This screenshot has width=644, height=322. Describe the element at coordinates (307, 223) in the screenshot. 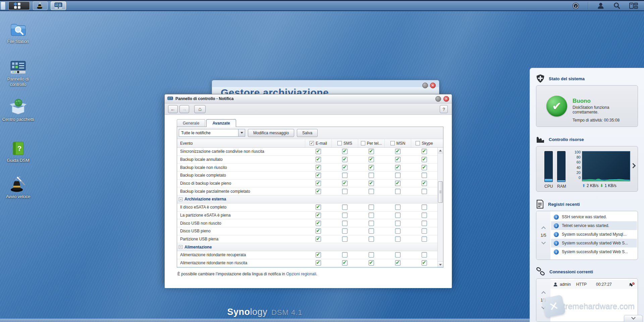

I see `table-row: Disco USB non riuscito` at that location.